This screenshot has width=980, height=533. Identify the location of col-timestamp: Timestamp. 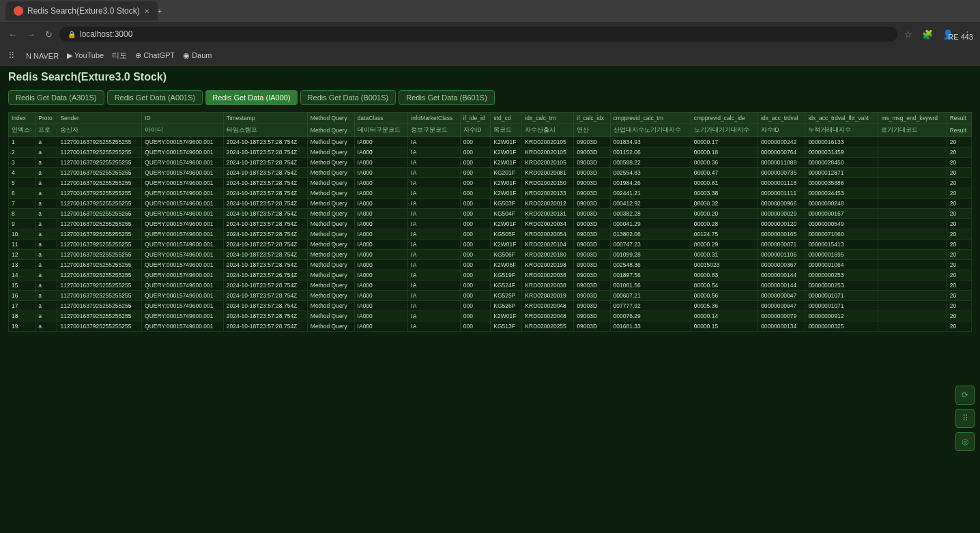
(265, 119).